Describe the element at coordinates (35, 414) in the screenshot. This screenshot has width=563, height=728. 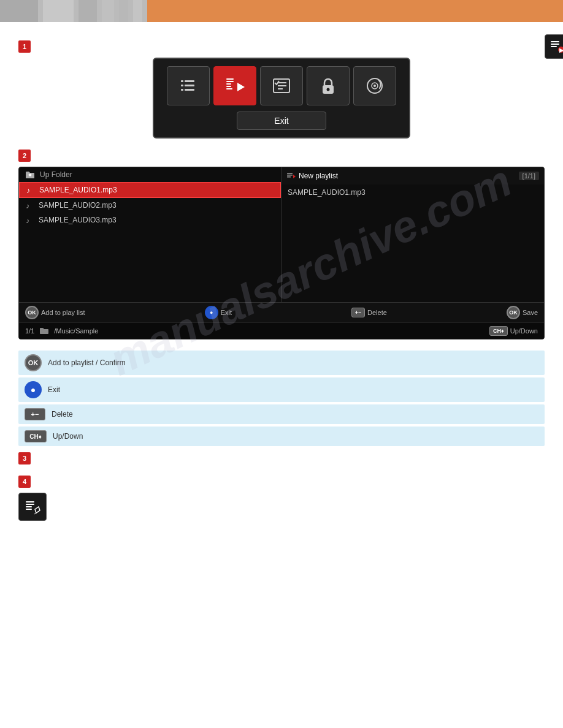
I see `legend-plusminus-icon: +−` at that location.